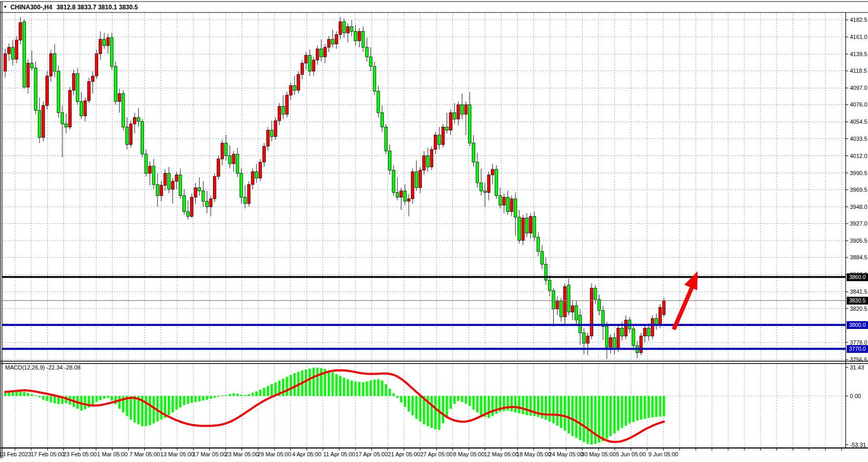 The width and height of the screenshot is (868, 462). I want to click on svg-text: 11 Apr 05:00, so click(339, 454).